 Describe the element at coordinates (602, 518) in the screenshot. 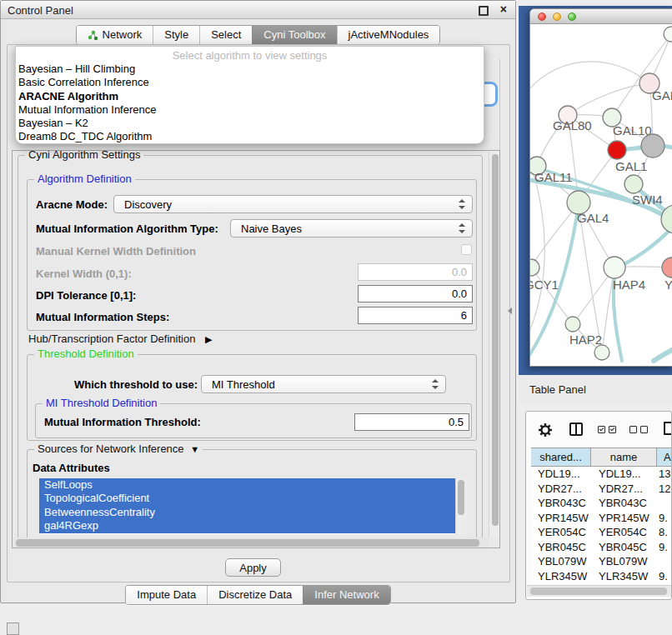

I see `table-row: YPR145WYPR145W9.` at that location.